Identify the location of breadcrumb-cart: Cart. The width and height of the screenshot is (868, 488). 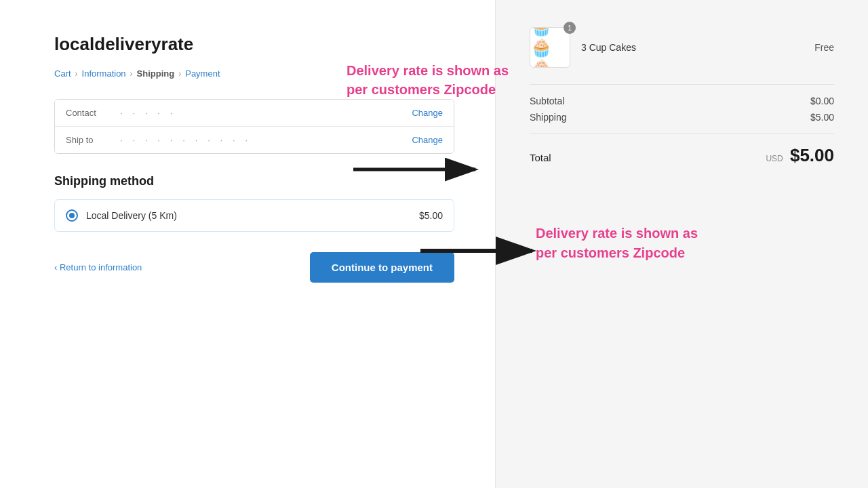
(62, 73).